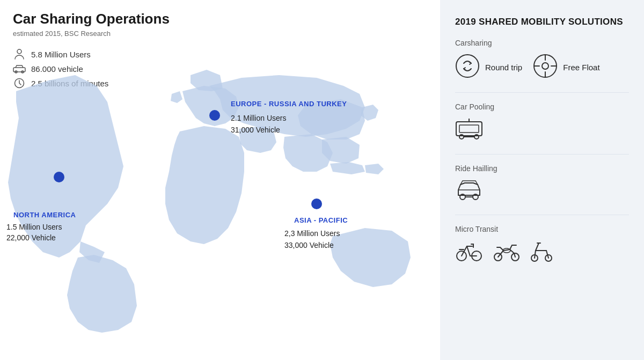 The height and width of the screenshot is (360, 644). I want to click on section-microtransit: Micro Transit, so click(542, 245).